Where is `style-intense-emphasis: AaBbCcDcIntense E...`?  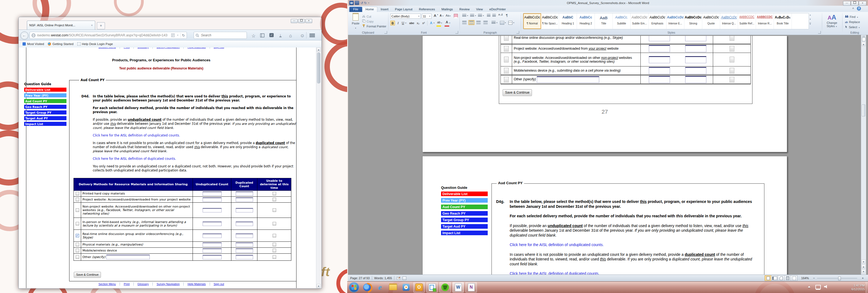 style-intense-emphasis: AaBbCcDcIntense E... is located at coordinates (675, 21).